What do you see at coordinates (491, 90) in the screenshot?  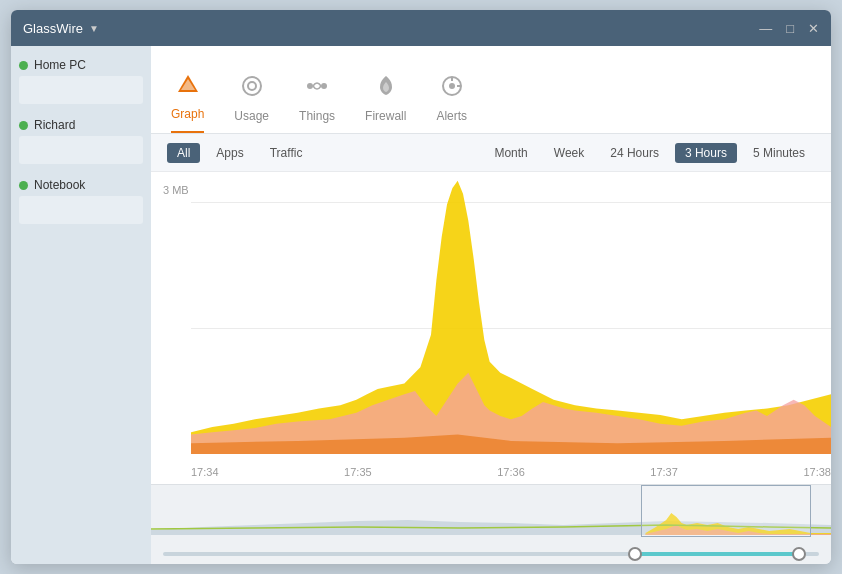 I see `nav-tabs: Graph Usage` at bounding box center [491, 90].